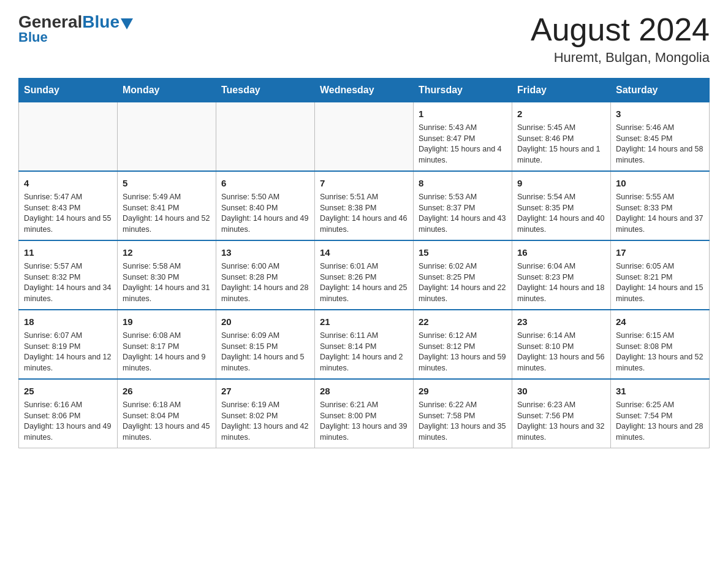 The image size is (728, 563). I want to click on day-info: Sunrise: 5:49 AM Sunset: 8:41 PM Dayligh…, so click(167, 213).